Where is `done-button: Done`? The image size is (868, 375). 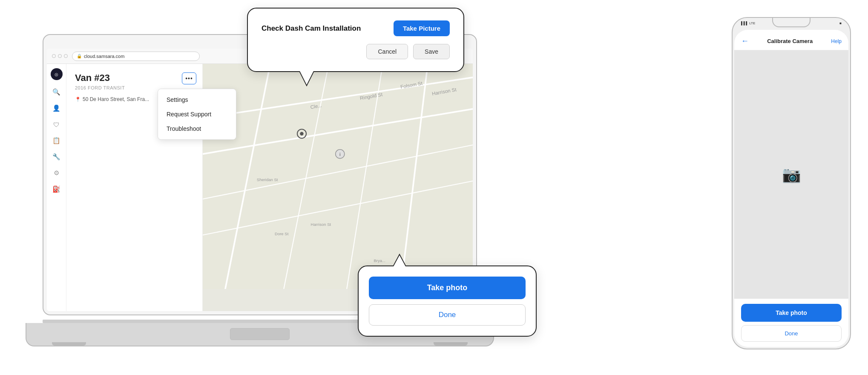 done-button: Done is located at coordinates (447, 315).